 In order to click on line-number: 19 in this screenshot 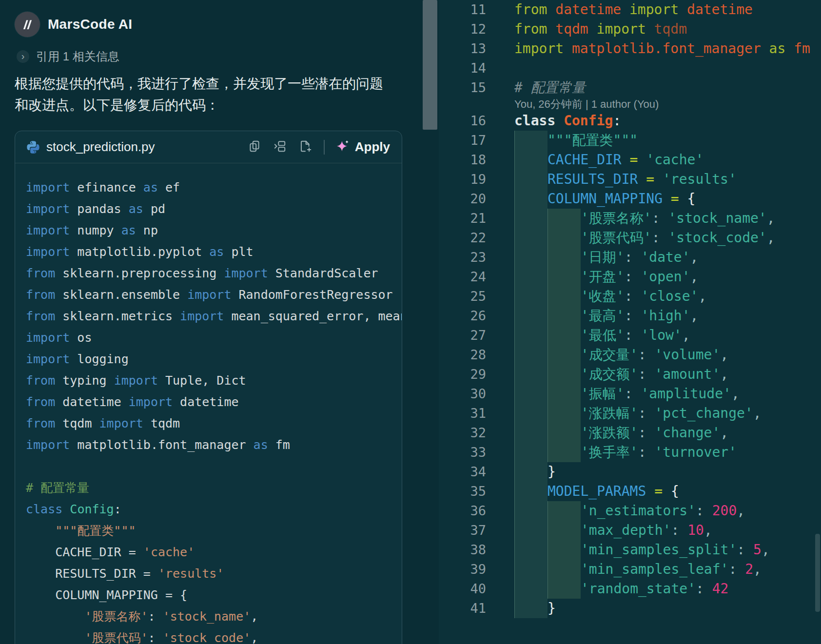, I will do `click(477, 179)`.